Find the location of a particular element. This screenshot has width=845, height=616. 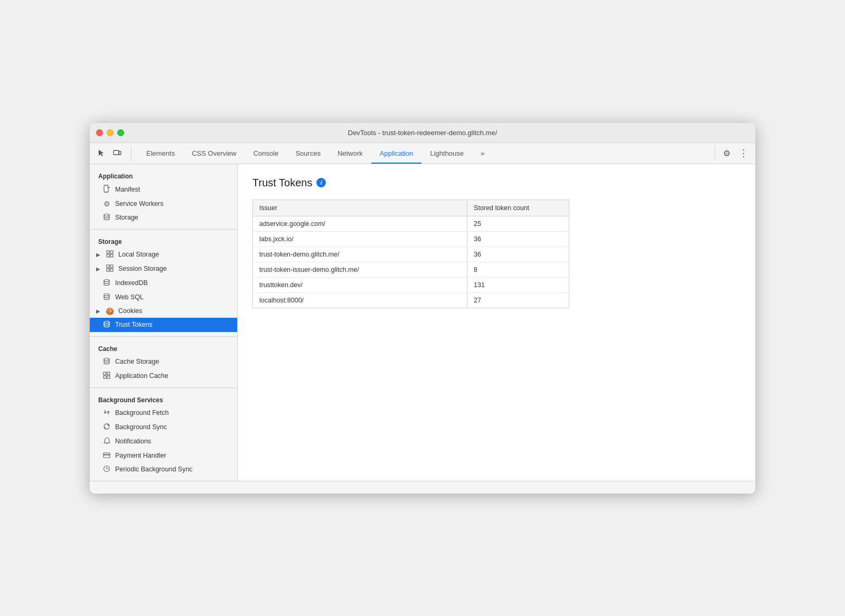

section-label-application: Application is located at coordinates (164, 175).